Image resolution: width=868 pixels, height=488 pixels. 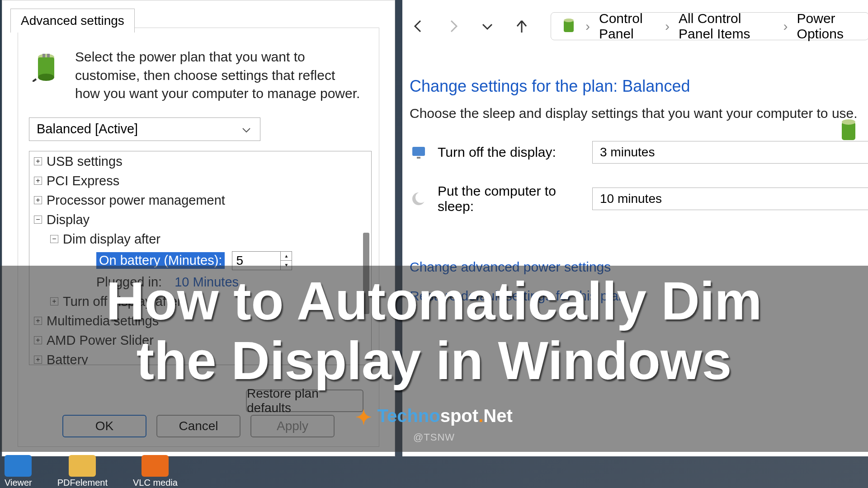 What do you see at coordinates (363, 418) in the screenshot?
I see `spark-icon: ✦` at bounding box center [363, 418].